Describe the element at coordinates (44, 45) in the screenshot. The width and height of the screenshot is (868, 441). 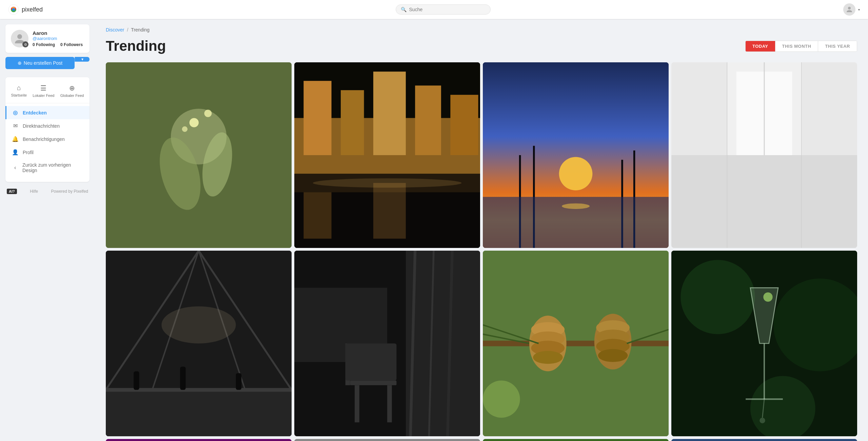
I see `following-stat: 0 Following` at that location.